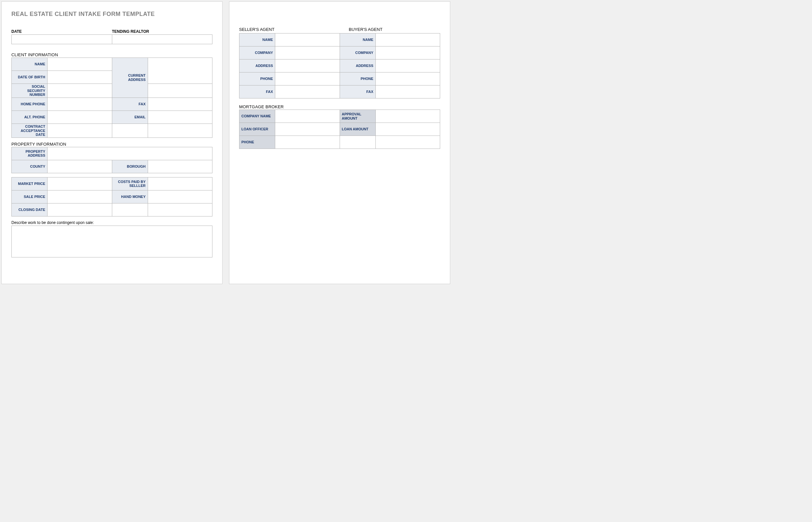  Describe the element at coordinates (390, 29) in the screenshot. I see `buyers-agent-heading: BUYER'S AGENT` at that location.